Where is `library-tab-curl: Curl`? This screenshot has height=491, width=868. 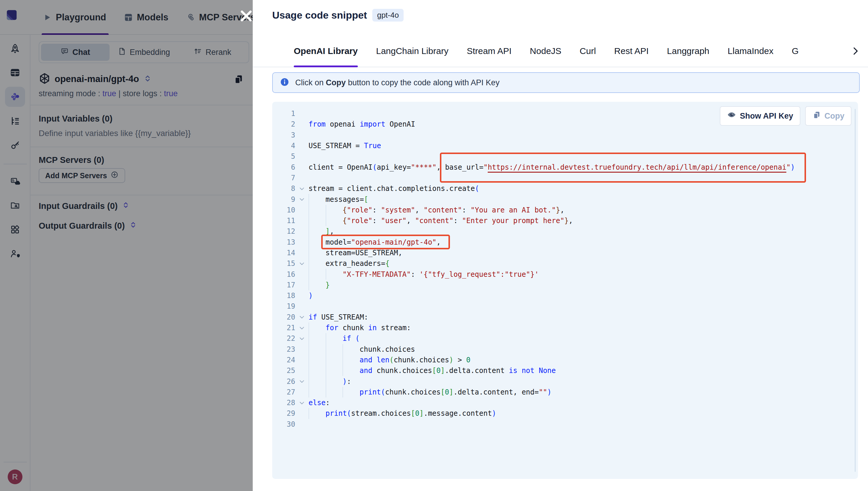 library-tab-curl: Curl is located at coordinates (588, 51).